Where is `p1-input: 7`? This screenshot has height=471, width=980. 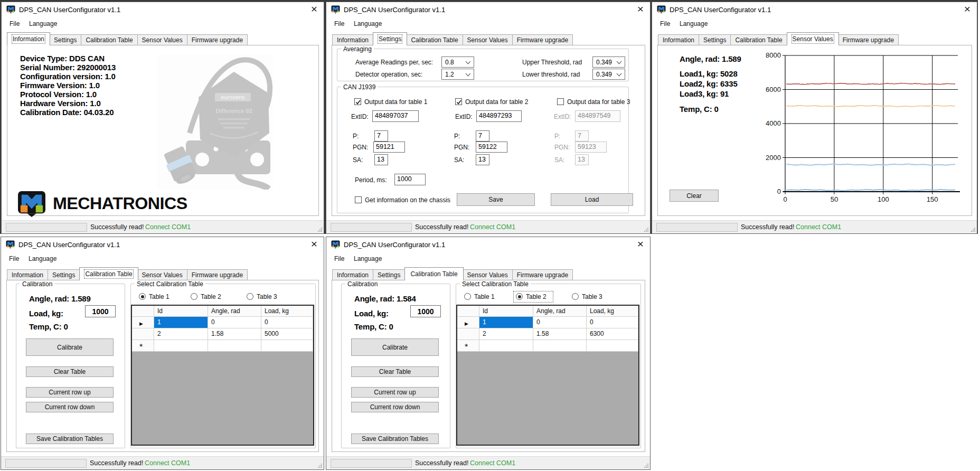 p1-input: 7 is located at coordinates (381, 136).